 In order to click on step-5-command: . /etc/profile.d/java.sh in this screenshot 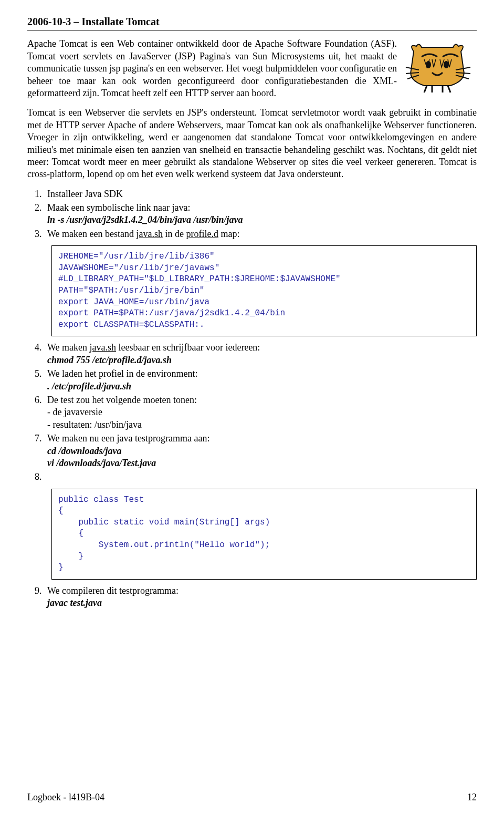, I will do `click(89, 386)`.